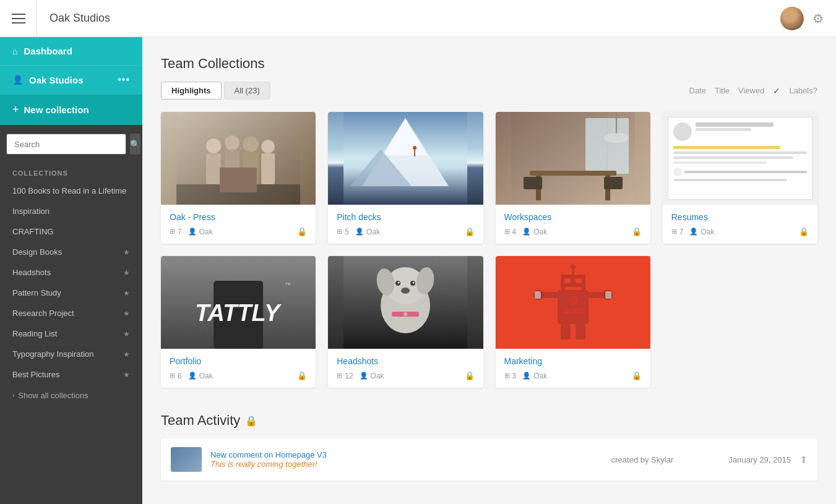  What do you see at coordinates (176, 232) in the screenshot?
I see `card-count: ⊞ 7` at bounding box center [176, 232].